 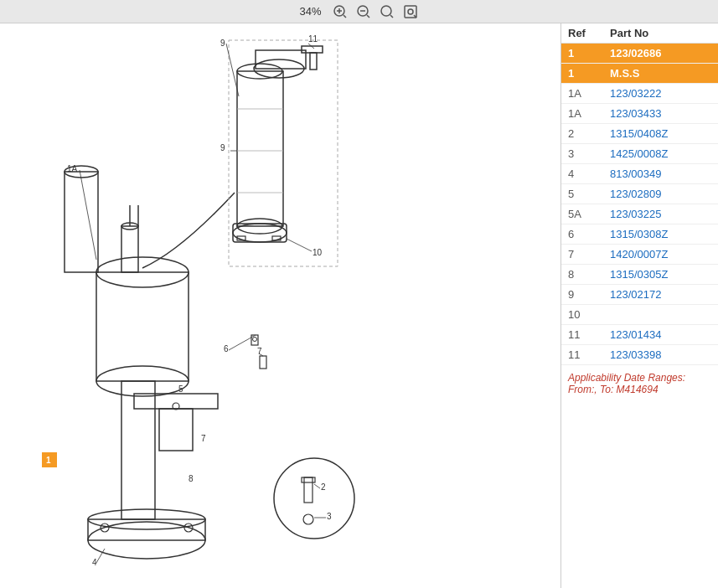 What do you see at coordinates (660, 154) in the screenshot?
I see `cell-partno: 1425/0008Z` at bounding box center [660, 154].